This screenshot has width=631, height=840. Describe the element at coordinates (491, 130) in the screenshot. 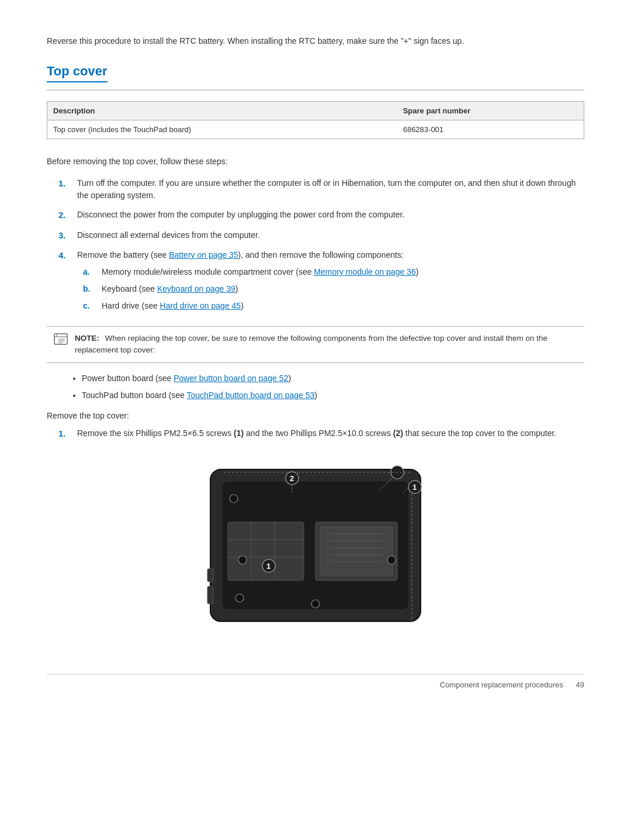

I see `table-row-spare: 686283-001` at that location.